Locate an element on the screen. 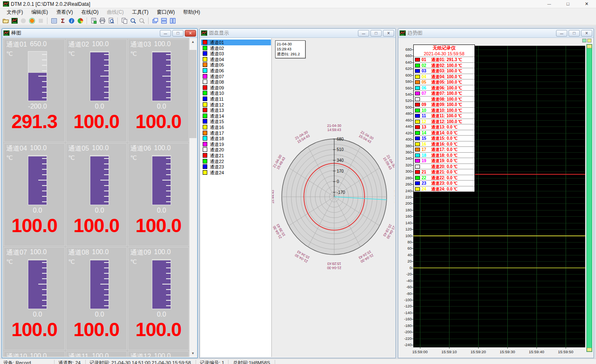  channel-list-item: 通道12 is located at coordinates (236, 105).